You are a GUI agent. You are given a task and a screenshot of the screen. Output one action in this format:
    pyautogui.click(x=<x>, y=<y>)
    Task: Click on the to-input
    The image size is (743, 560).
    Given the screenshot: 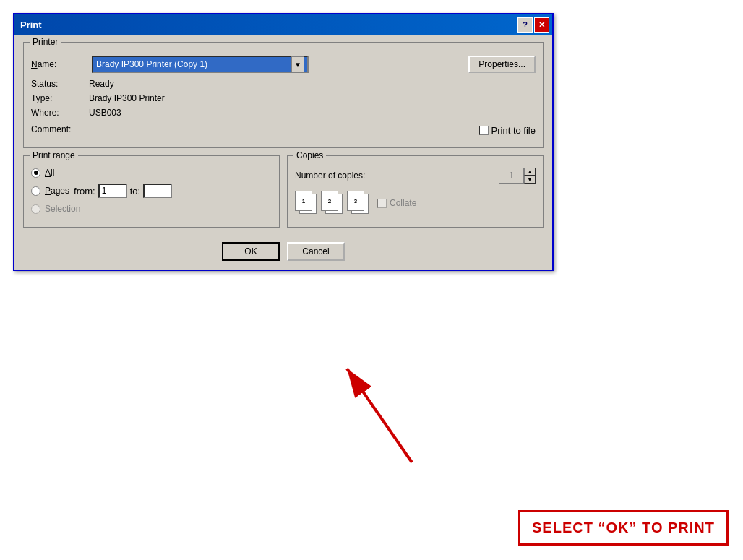 What is the action you would take?
    pyautogui.click(x=158, y=191)
    